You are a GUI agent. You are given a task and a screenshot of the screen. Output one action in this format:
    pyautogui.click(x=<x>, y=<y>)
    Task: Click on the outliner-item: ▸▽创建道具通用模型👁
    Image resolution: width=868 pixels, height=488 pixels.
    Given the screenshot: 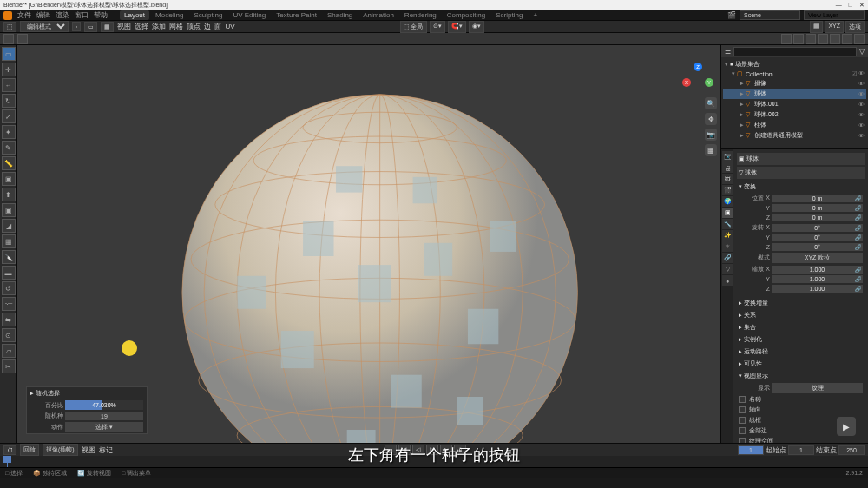 What is the action you would take?
    pyautogui.click(x=795, y=135)
    